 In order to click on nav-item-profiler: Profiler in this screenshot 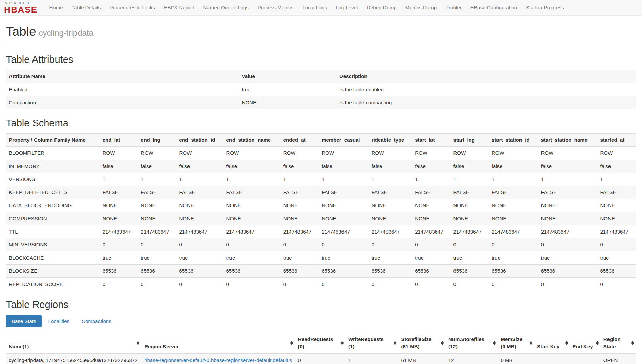, I will do `click(453, 7)`.